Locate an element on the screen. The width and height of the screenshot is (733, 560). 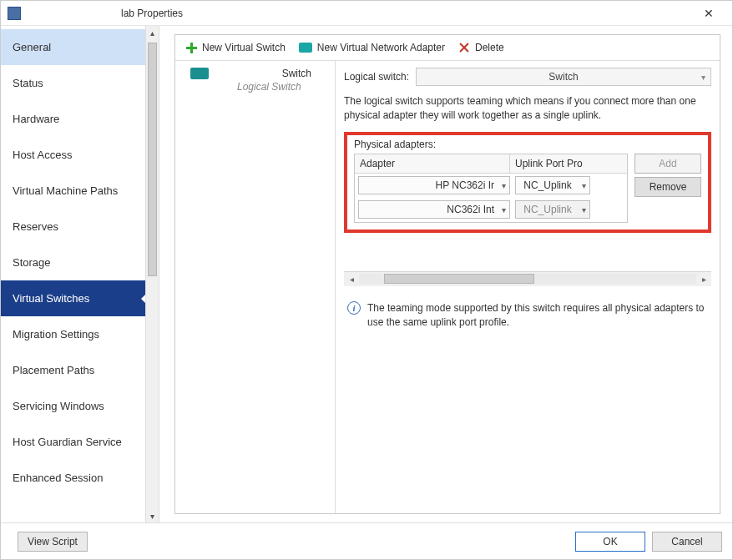
sidebar-item-host-guardian: Host Guardian Service is located at coordinates (73, 442).